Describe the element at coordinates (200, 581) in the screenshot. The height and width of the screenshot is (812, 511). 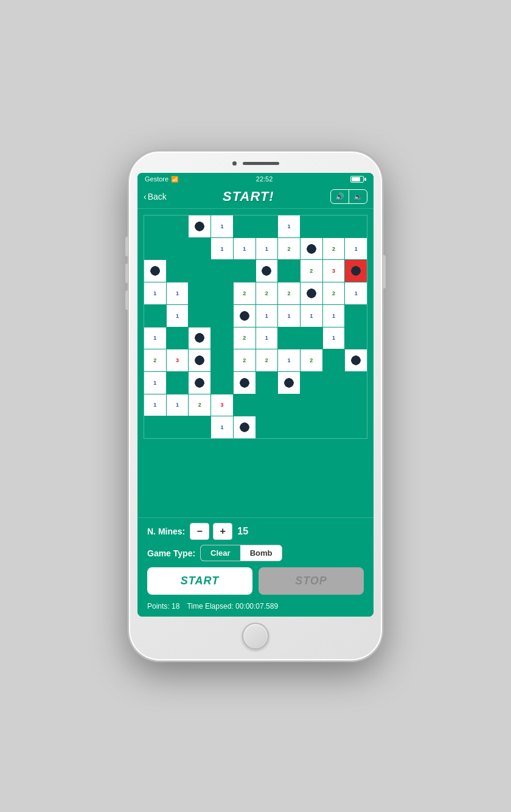
I see `start-button: START` at that location.